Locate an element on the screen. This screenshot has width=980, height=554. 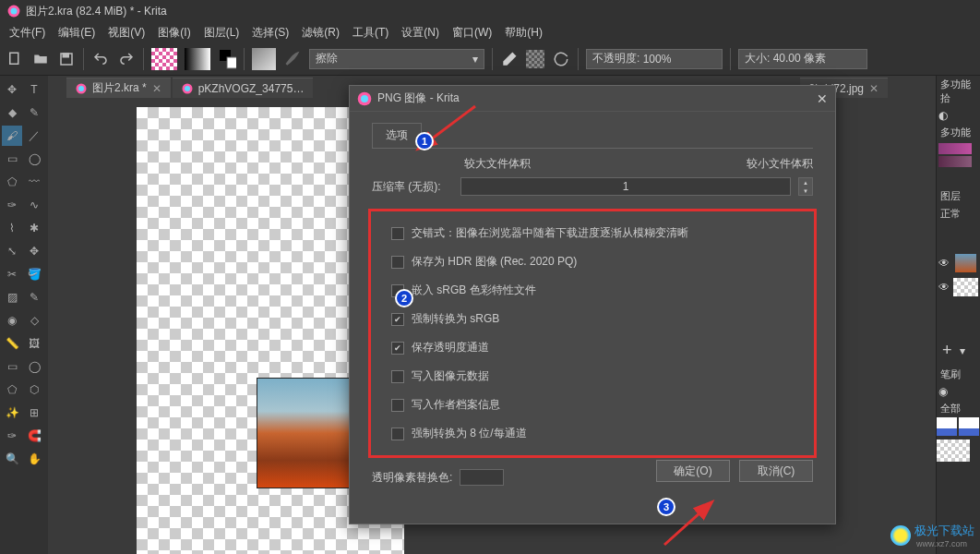
save-icon is located at coordinates (66, 59).